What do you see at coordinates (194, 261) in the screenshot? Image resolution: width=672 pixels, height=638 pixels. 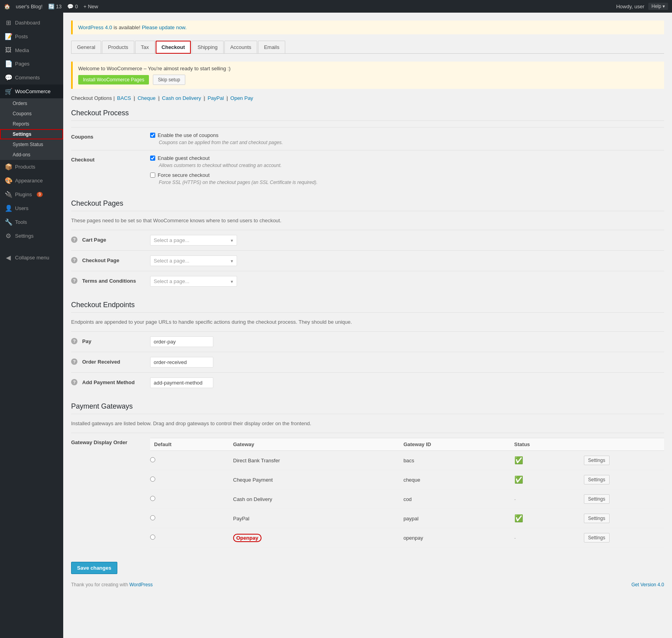 I see `checkout-page-select-wrap: Select a page... ▼` at bounding box center [194, 261].